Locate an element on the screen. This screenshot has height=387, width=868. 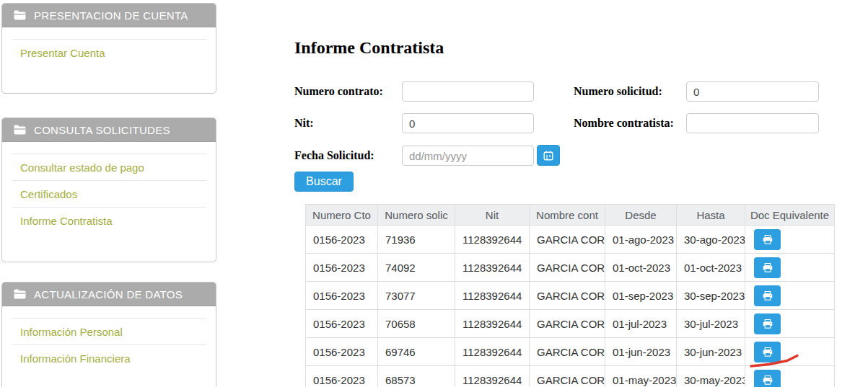
nit-input is located at coordinates (468, 123).